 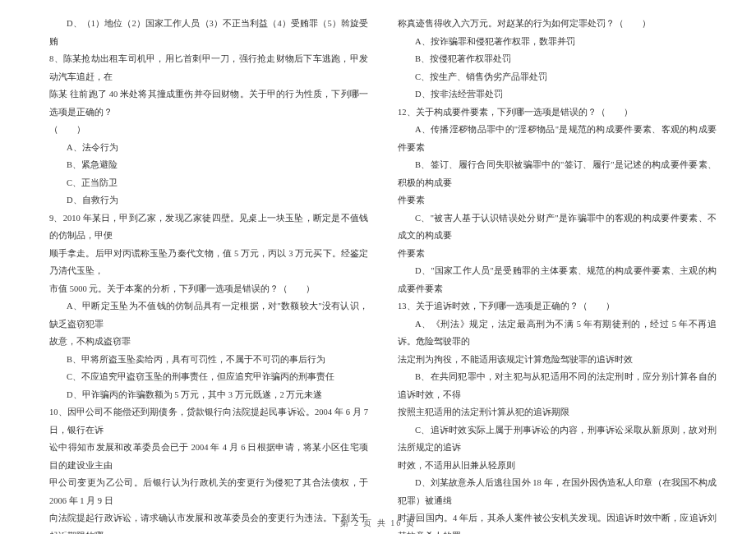 What do you see at coordinates (557, 491) in the screenshot?
I see `text-line: D、刘某故意杀人后逃往国外 18 年，在国外因伪造私人印章（在我国不构成犯罪）被…` at bounding box center [557, 491].